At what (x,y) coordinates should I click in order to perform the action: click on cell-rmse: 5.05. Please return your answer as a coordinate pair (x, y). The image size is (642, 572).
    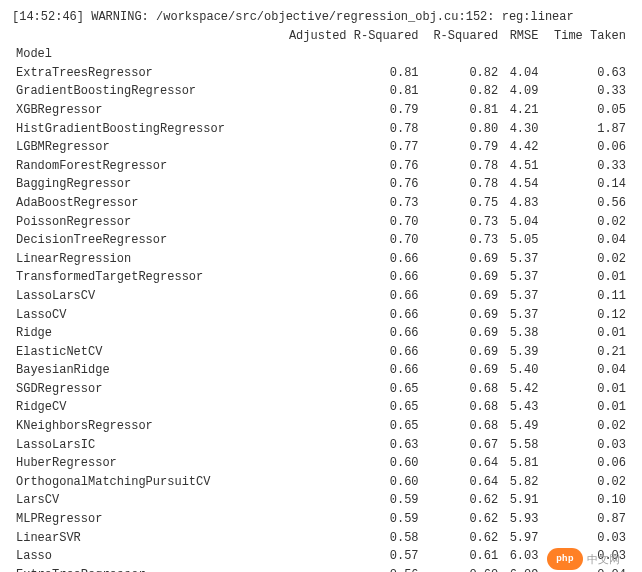
    Looking at the image, I should click on (522, 240).